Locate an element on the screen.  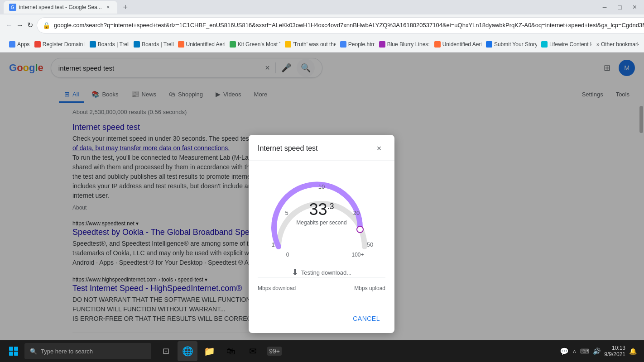
tray-expand-icon: ∧ is located at coordinates (574, 351).